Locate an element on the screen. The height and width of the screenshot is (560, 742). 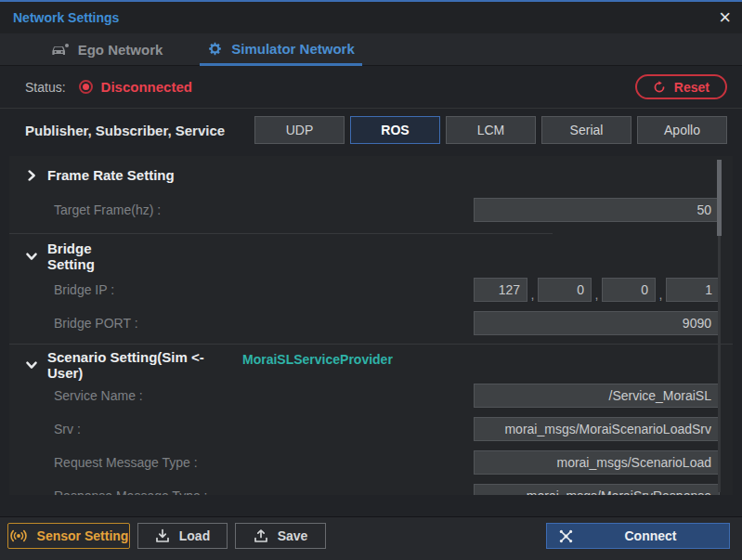
reset-button: Reset is located at coordinates (682, 87).